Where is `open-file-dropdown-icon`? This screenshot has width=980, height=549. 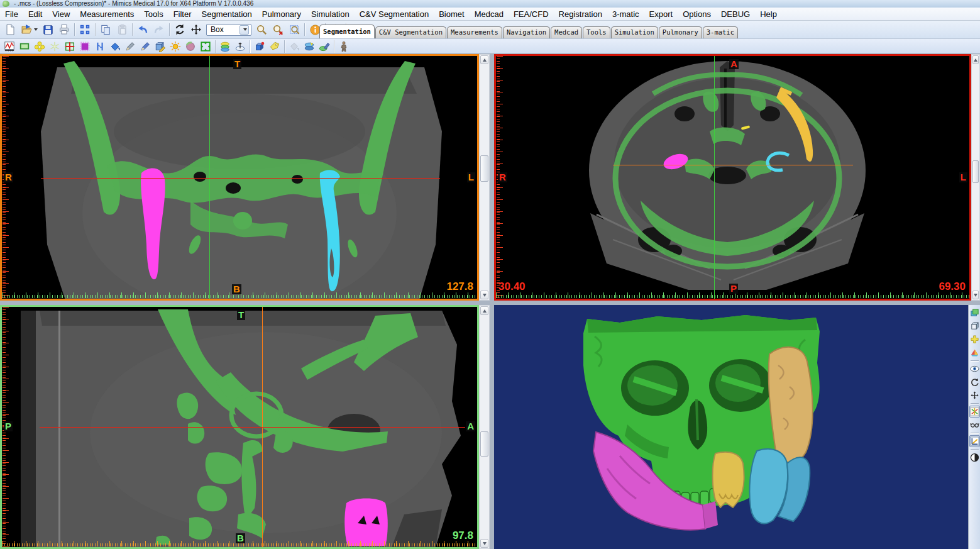
open-file-dropdown-icon is located at coordinates (36, 30).